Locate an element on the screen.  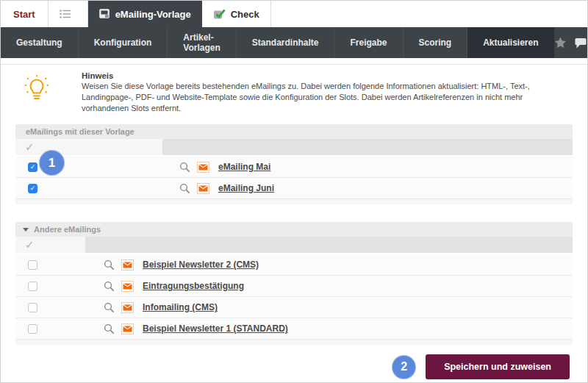
collapse-triangle-icon is located at coordinates (26, 229).